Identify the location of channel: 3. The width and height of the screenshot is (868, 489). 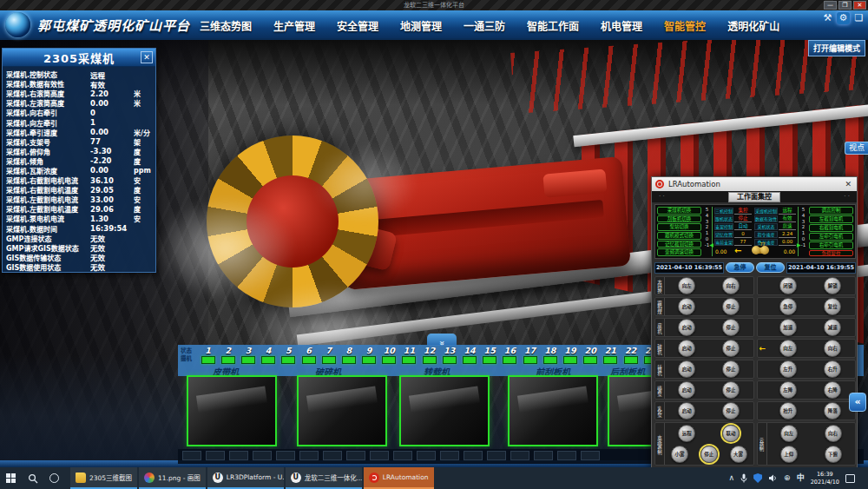
(248, 354).